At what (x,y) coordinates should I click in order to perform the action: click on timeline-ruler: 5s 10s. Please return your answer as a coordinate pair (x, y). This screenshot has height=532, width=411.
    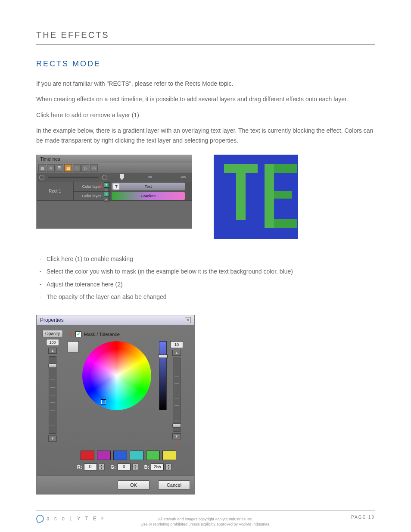
    Looking at the image, I should click on (151, 177).